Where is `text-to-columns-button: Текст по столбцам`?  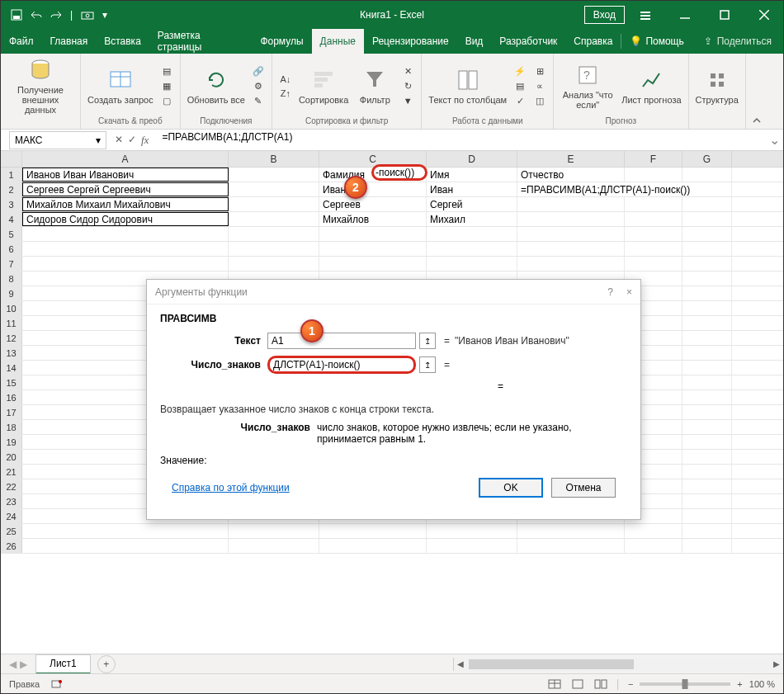 text-to-columns-button: Текст по столбцам is located at coordinates (467, 86).